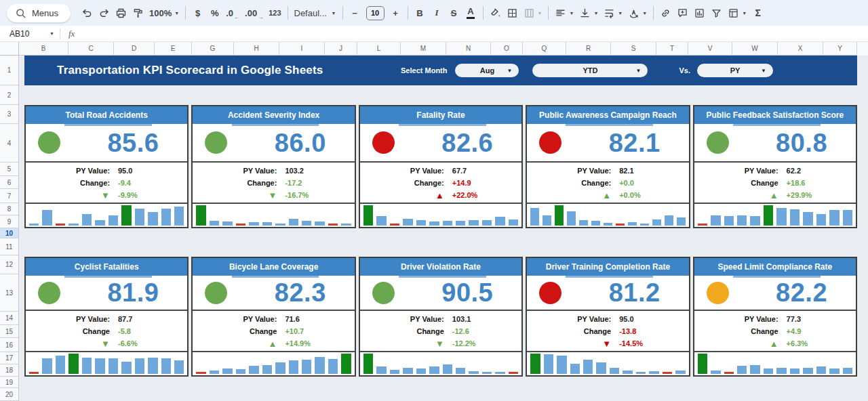  What do you see at coordinates (545, 49) in the screenshot?
I see `column-header-Q: Q` at bounding box center [545, 49].